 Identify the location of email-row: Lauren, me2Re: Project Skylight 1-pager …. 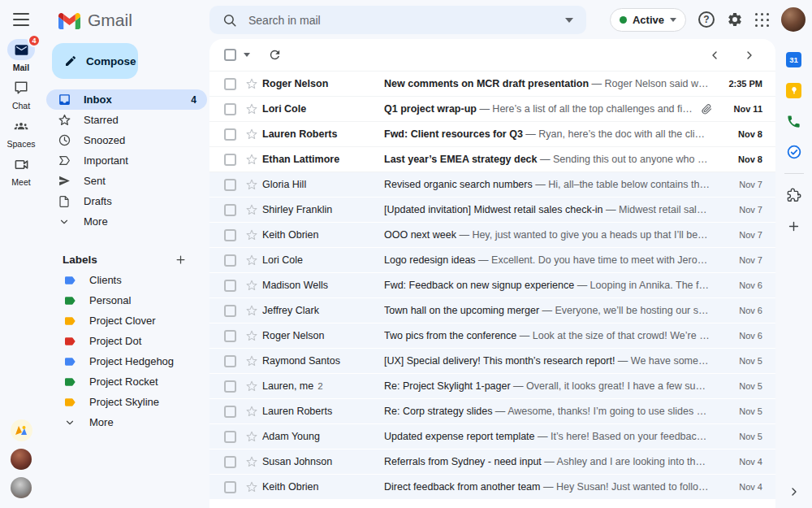
(492, 387).